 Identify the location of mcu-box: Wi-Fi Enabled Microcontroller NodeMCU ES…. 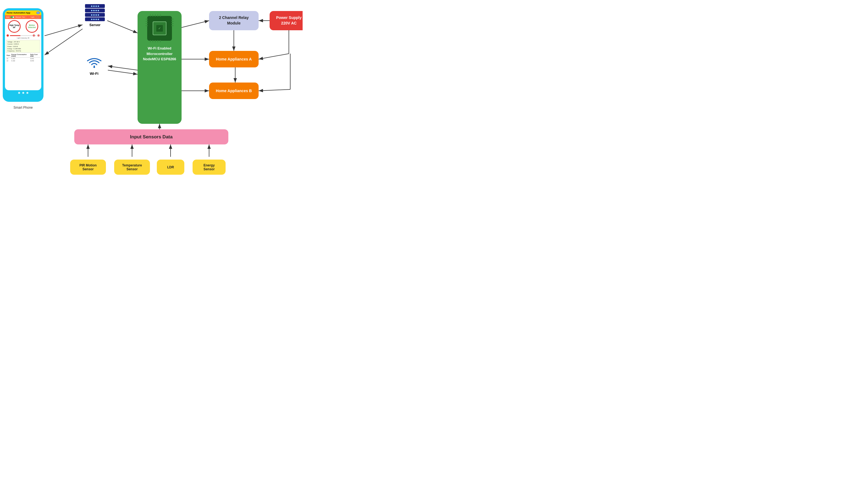
(160, 67).